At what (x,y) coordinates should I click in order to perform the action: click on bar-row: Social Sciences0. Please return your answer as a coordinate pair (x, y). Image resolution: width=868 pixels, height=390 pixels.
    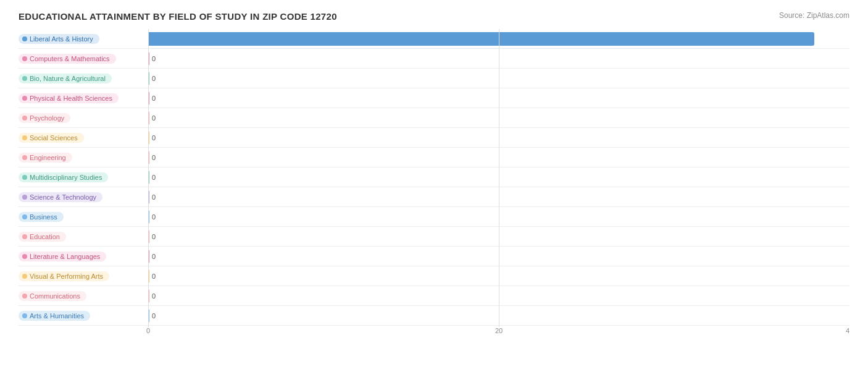
    Looking at the image, I should click on (434, 138).